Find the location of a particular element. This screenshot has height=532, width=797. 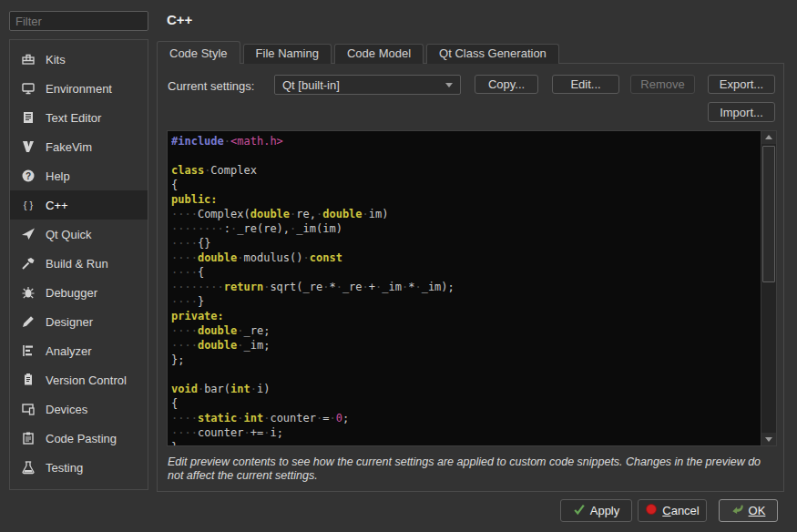

copy-button: Copy... is located at coordinates (506, 84).